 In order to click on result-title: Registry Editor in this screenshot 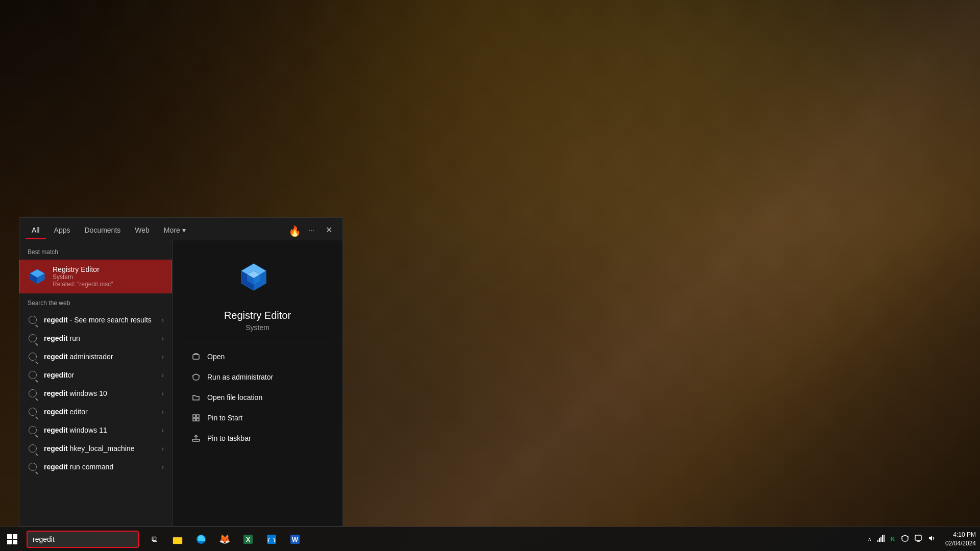, I will do `click(108, 269)`.